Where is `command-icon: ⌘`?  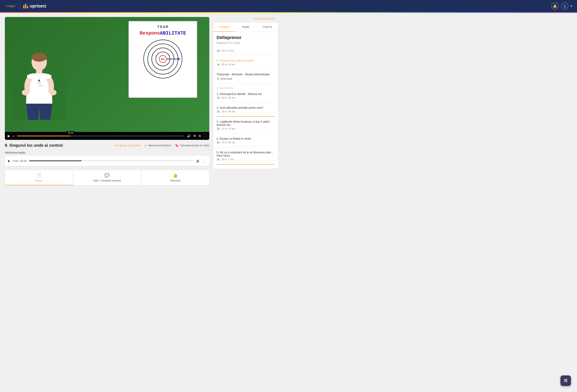 command-icon: ⌘ is located at coordinates (566, 381).